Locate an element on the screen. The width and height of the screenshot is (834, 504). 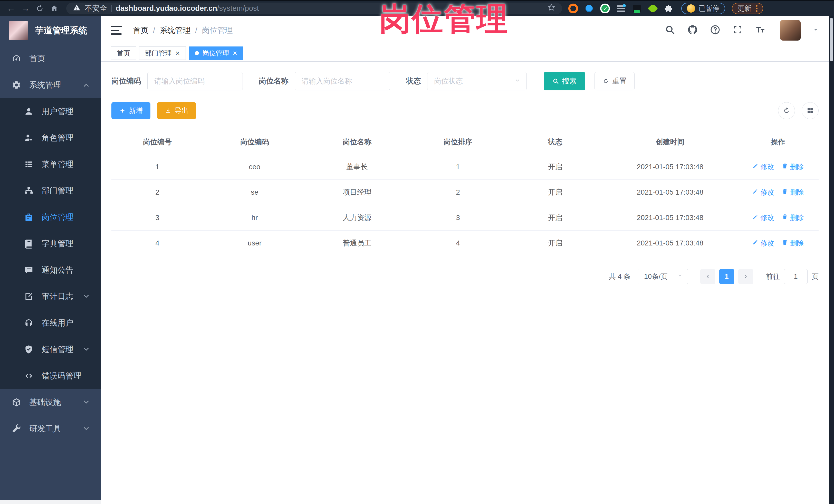
sidebar-item-role: 角色管理 is located at coordinates (51, 138).